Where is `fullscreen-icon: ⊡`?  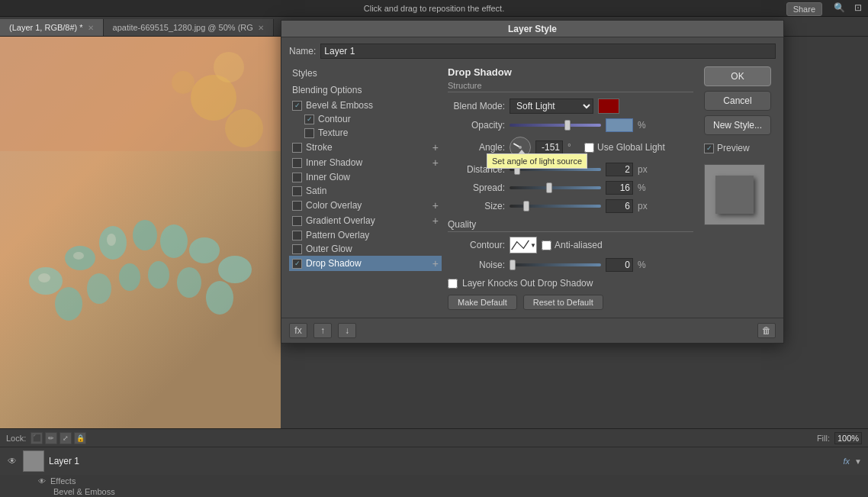 fullscreen-icon: ⊡ is located at coordinates (858, 8).